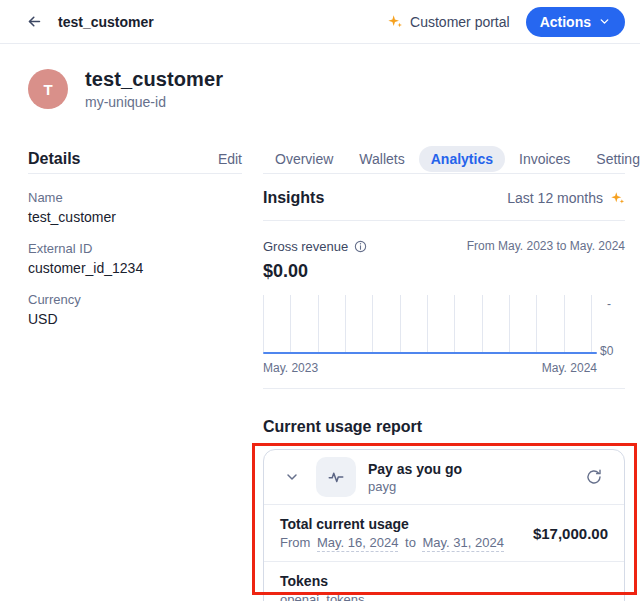 This screenshot has height=601, width=640. Describe the element at coordinates (444, 198) in the screenshot. I see `insights-header: Insights Last 12 months` at that location.